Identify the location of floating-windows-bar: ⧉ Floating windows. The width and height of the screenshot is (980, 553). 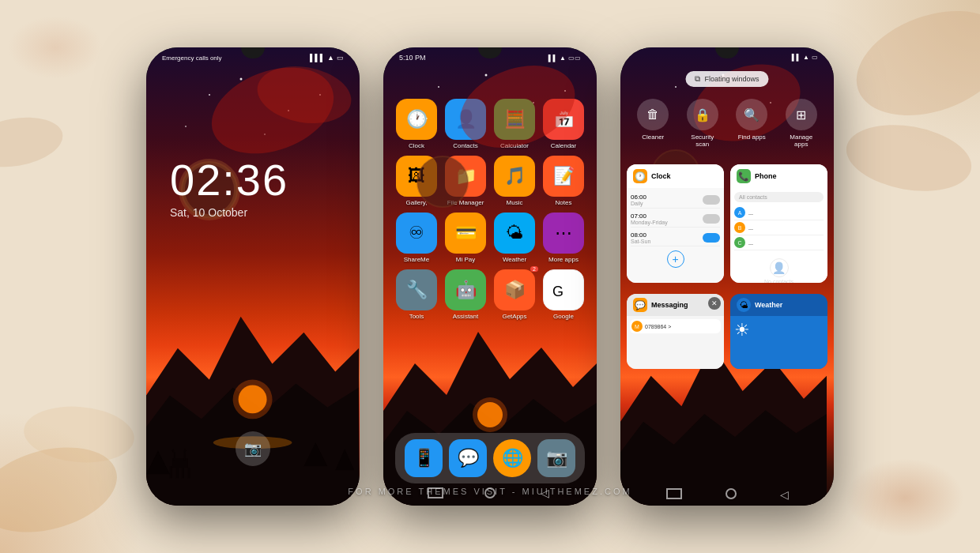
(727, 79).